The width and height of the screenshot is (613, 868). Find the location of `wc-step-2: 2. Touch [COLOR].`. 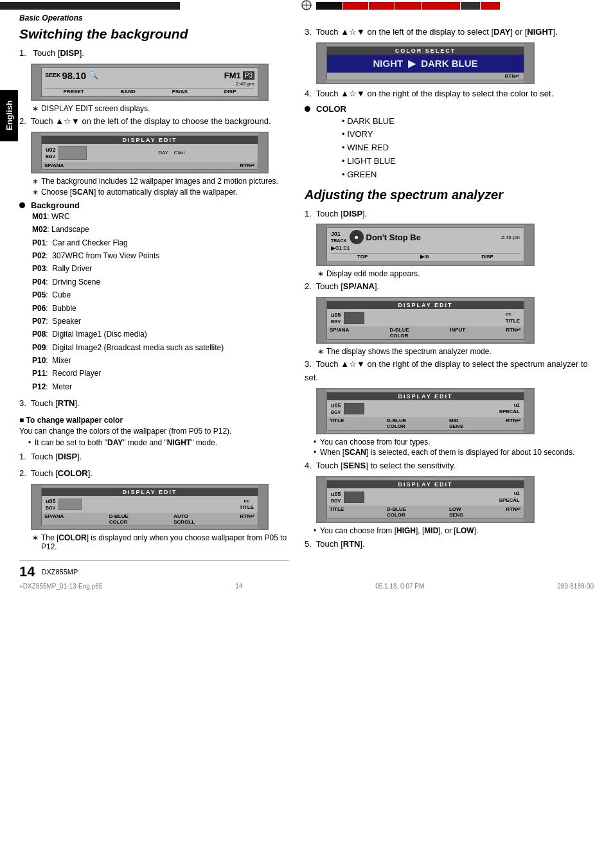

wc-step-2: 2. Touch [COLOR]. is located at coordinates (154, 474).